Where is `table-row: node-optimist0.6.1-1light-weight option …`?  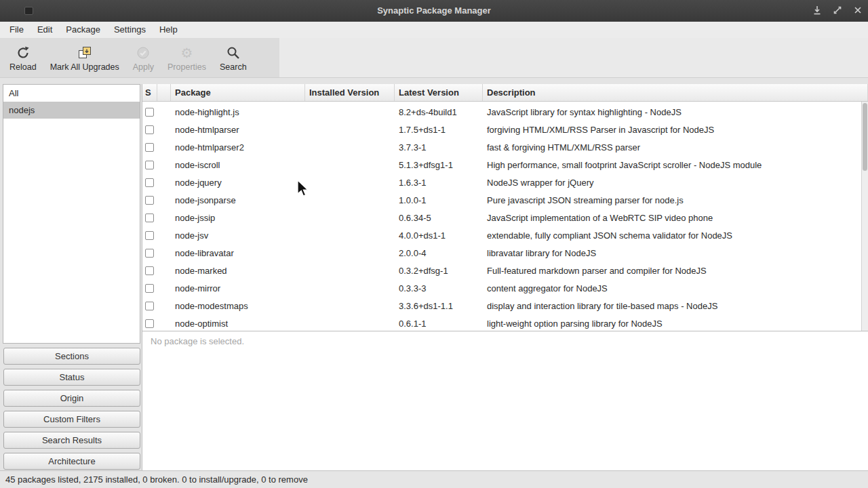
table-row: node-optimist0.6.1-1light-weight option … is located at coordinates (505, 323).